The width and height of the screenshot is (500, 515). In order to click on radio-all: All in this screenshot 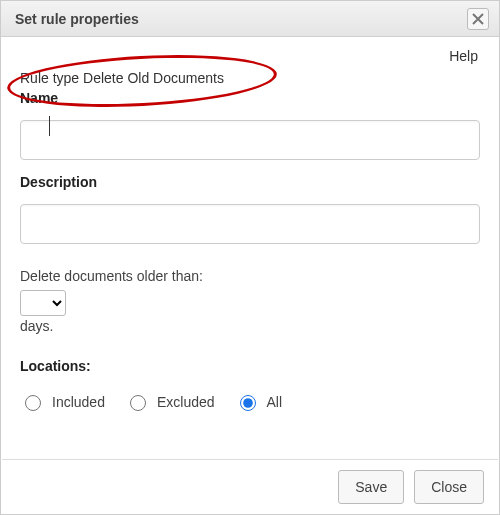, I will do `click(259, 402)`.